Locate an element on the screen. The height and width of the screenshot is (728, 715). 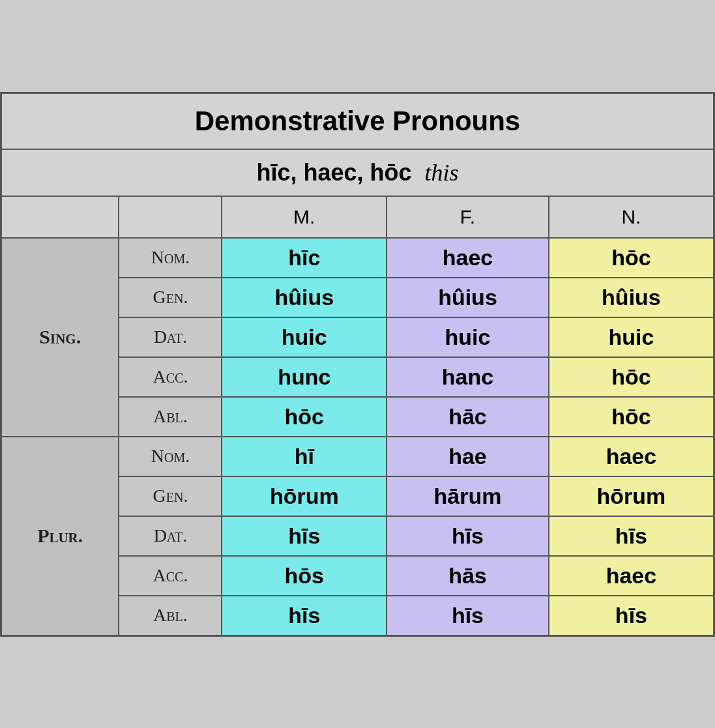
sing-label: Sing. is located at coordinates (60, 338).